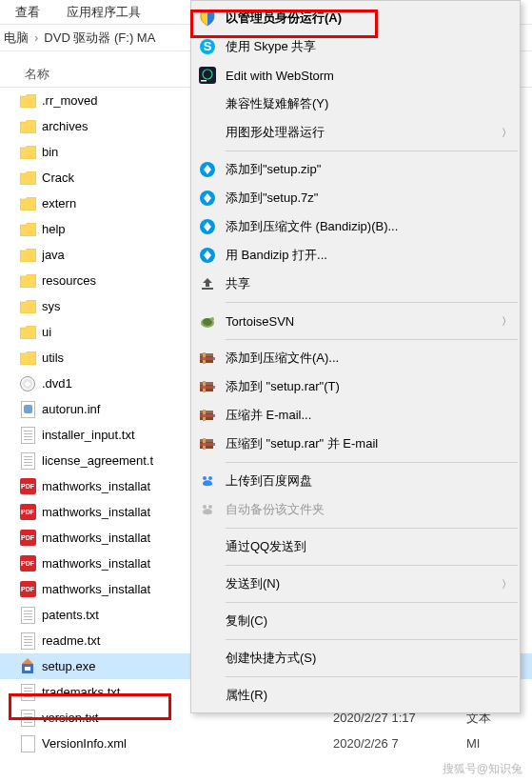 Image resolution: width=532 pixels, height=782 pixels. Describe the element at coordinates (207, 47) in the screenshot. I see `skype-icon: S` at that location.